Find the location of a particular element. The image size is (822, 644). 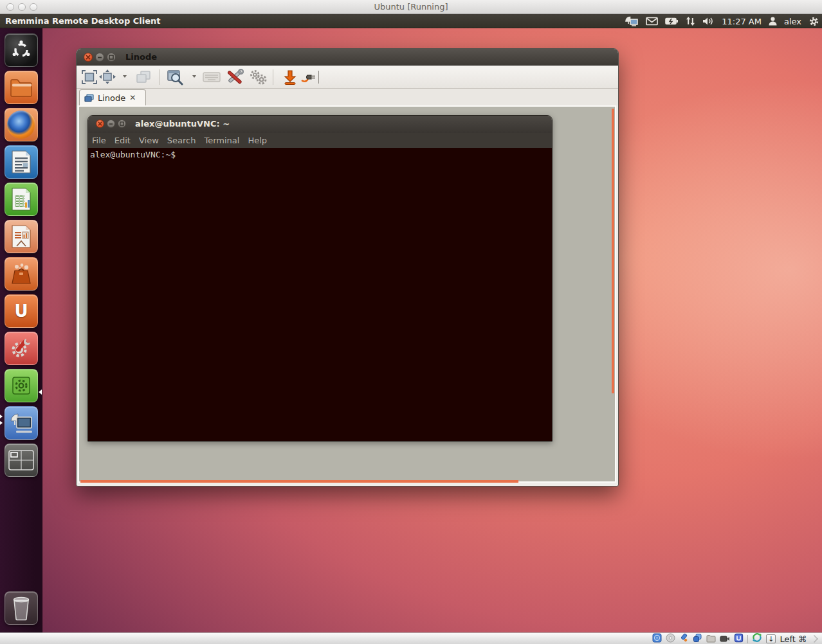

launcher-item-remmina is located at coordinates (21, 423).